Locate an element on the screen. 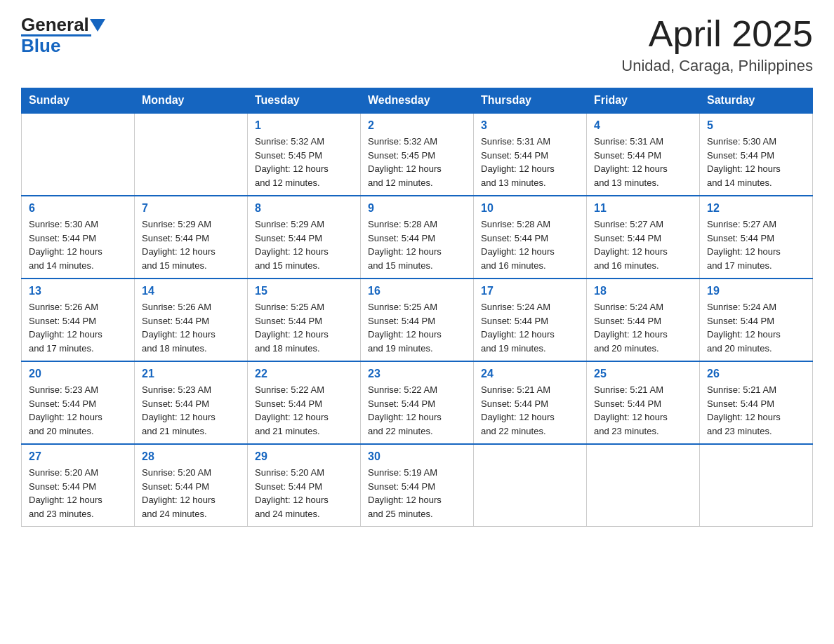 The width and height of the screenshot is (834, 644). day-number: 15 is located at coordinates (304, 291).